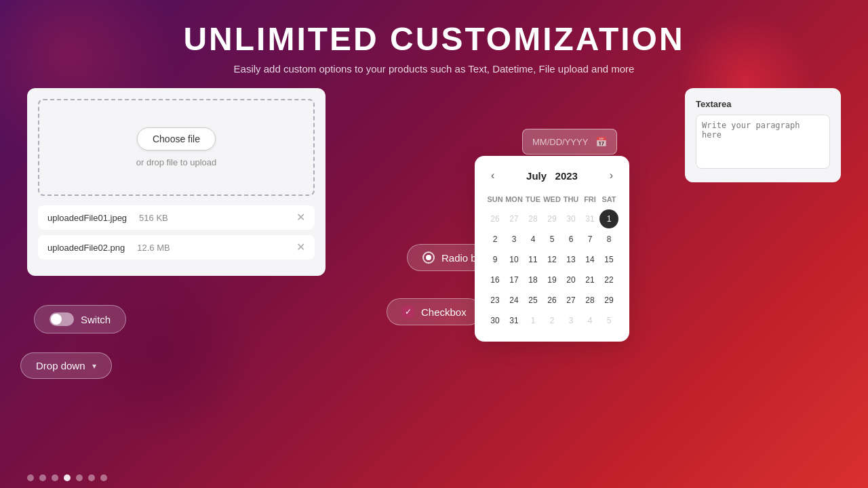 The width and height of the screenshot is (868, 488). I want to click on cal-cell: 19, so click(552, 280).